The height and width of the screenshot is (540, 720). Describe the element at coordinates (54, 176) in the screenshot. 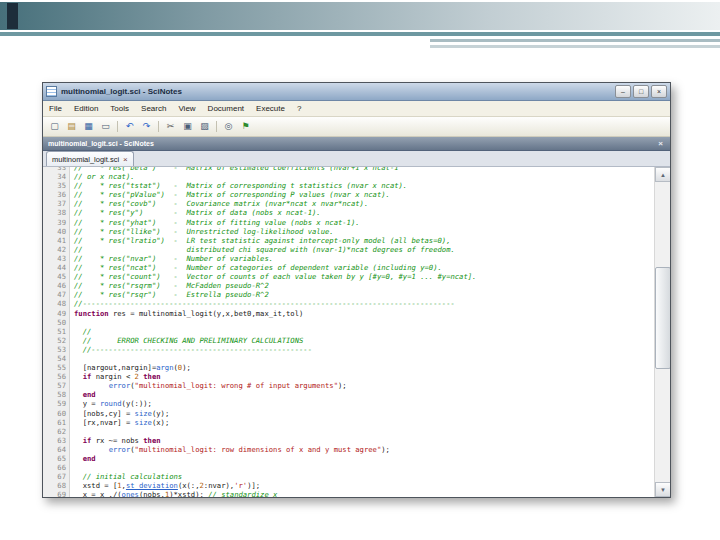

I see `line-number: 34` at that location.